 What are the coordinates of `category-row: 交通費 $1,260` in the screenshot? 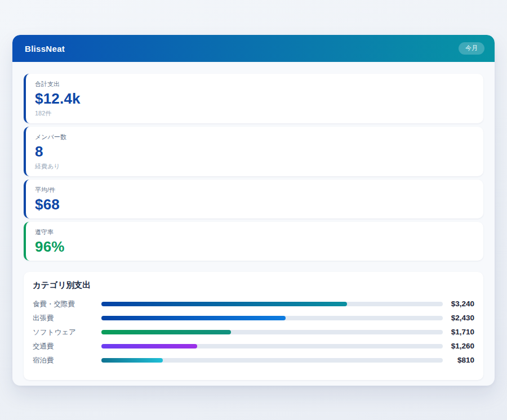 It's located at (254, 347).